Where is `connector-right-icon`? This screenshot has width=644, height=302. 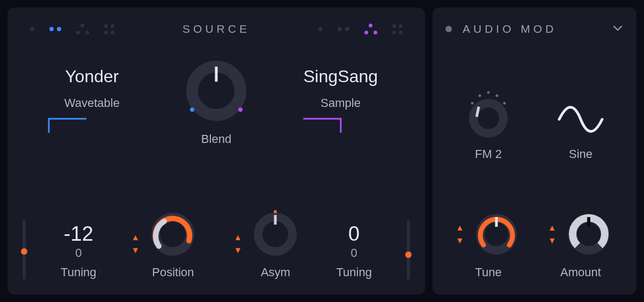
connector-right-icon is located at coordinates (319, 123).